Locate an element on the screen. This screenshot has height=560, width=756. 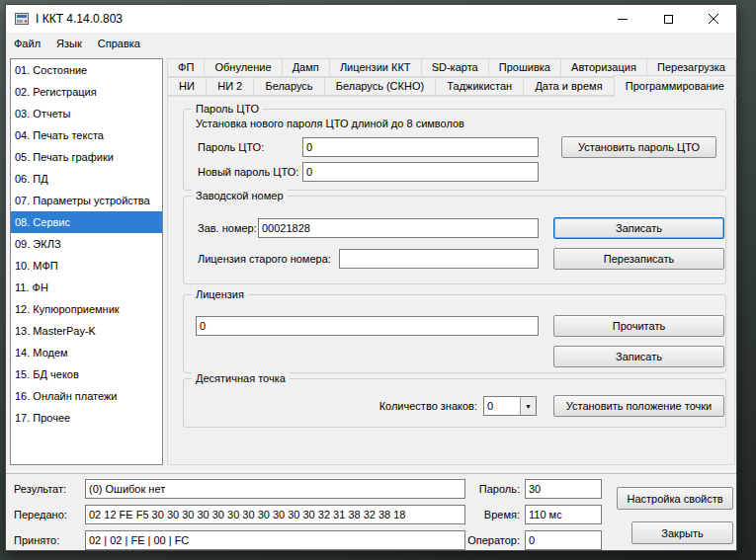
tab: Дамп is located at coordinates (306, 67).